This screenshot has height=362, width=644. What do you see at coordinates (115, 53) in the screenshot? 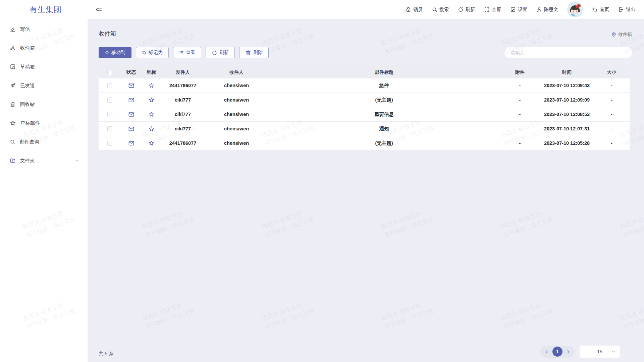
I see `primary-toolbar-button-移动到: 移动到` at bounding box center [115, 53].